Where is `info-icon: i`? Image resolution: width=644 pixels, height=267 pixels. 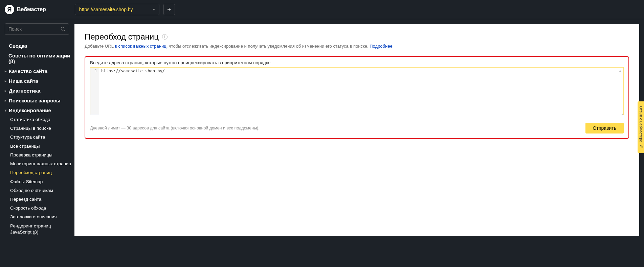 info-icon: i is located at coordinates (165, 37).